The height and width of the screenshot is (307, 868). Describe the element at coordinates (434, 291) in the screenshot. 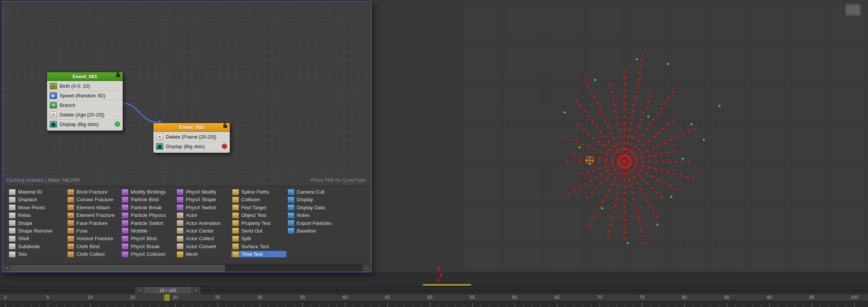

I see `time-slider-track` at that location.